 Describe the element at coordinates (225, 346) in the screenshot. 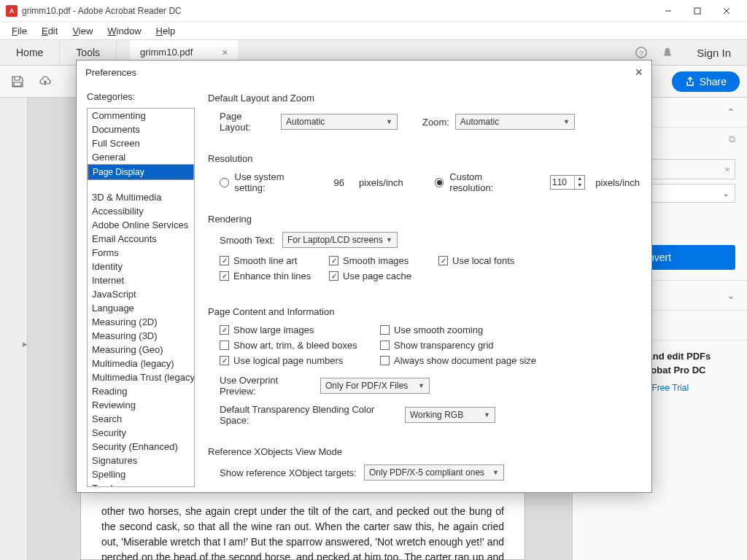

I see `show-bleed-boxes-checkbox` at that location.